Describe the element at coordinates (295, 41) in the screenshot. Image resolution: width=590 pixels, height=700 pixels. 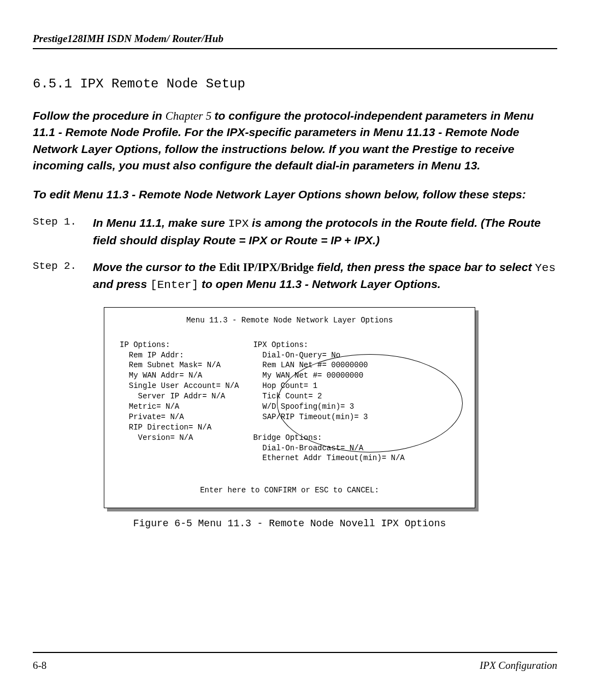
I see `document-header: Prestige128IMH ISDN Modem/ Router/Hub` at that location.